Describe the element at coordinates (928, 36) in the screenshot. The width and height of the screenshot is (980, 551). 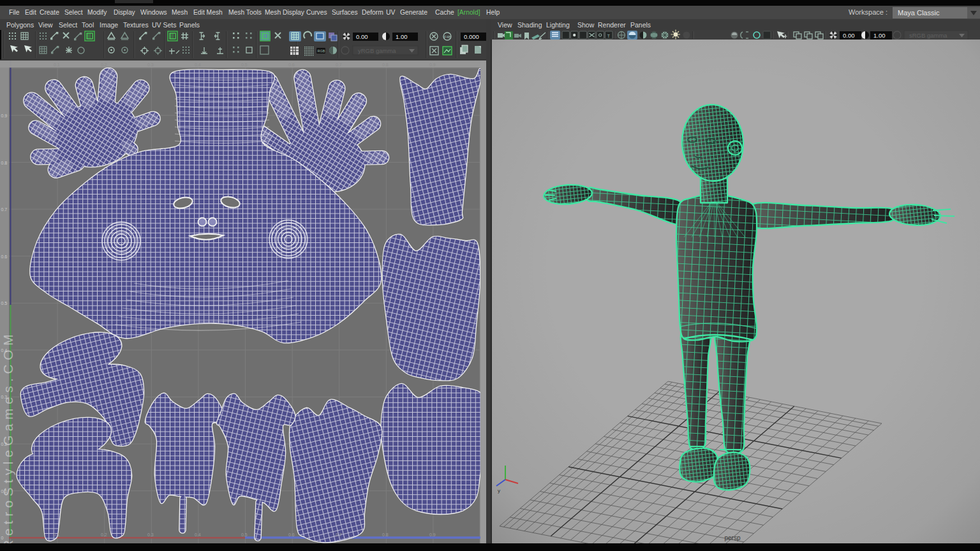
I see `svg-text: sRGB gamma` at that location.